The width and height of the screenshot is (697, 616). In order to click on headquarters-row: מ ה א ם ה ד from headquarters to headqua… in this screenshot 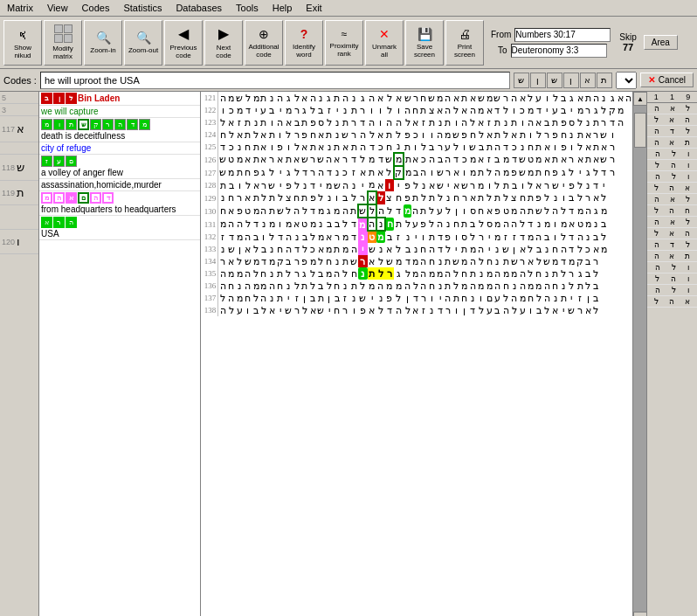, I will do `click(120, 204)`.